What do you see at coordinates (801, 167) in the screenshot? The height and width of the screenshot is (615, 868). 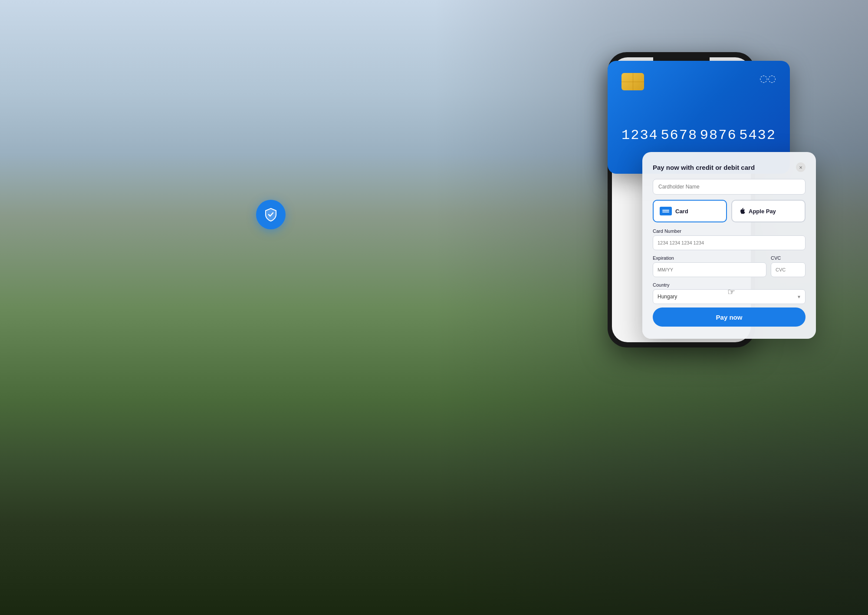 I see `close-button: ×` at bounding box center [801, 167].